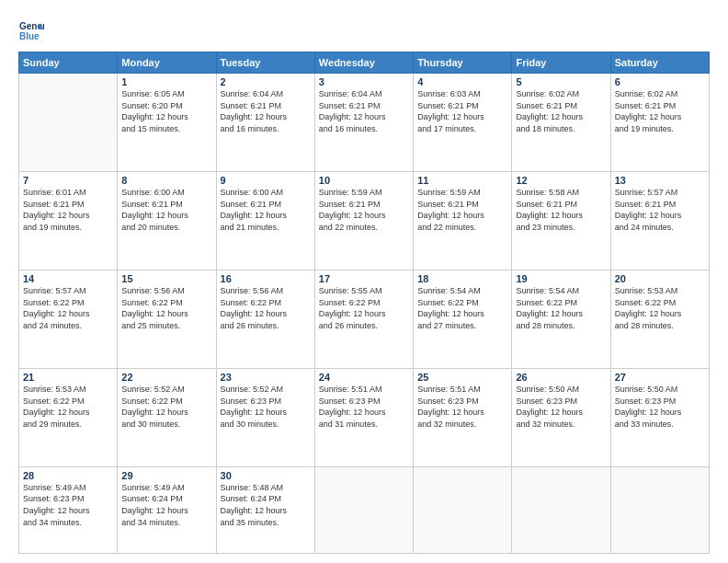 The height and width of the screenshot is (563, 728). What do you see at coordinates (29, 37) in the screenshot?
I see `svg-text: Blue` at bounding box center [29, 37].